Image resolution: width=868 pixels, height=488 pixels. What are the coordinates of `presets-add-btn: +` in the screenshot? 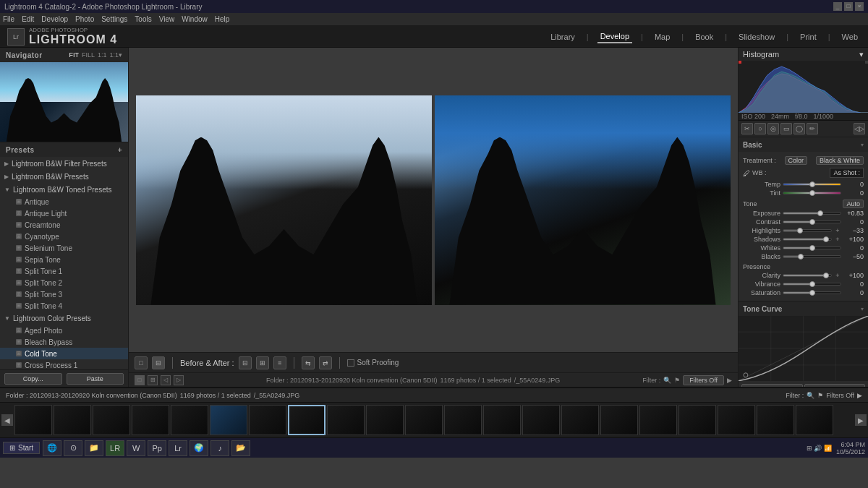 It's located at (120, 150).